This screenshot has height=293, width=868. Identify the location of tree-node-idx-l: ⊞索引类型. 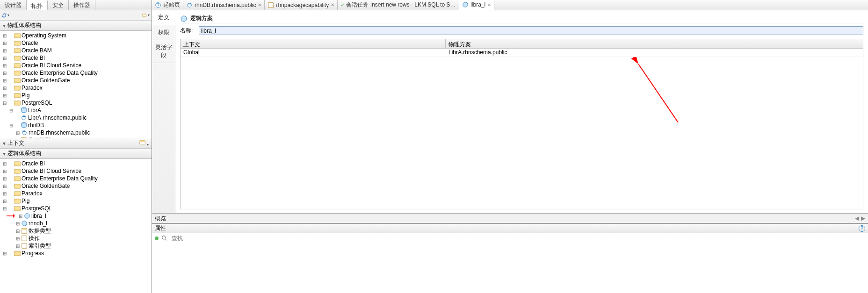
(77, 246).